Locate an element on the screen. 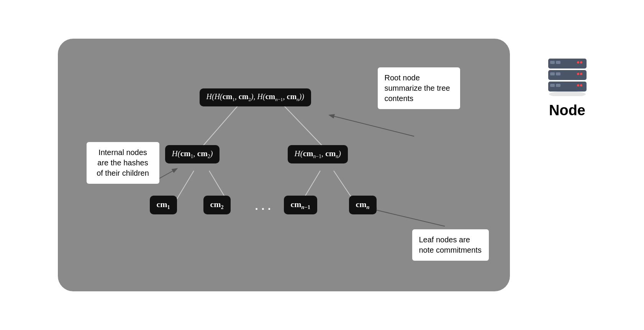 The image size is (644, 330). leaf-node-cm1: cm1 is located at coordinates (163, 205).